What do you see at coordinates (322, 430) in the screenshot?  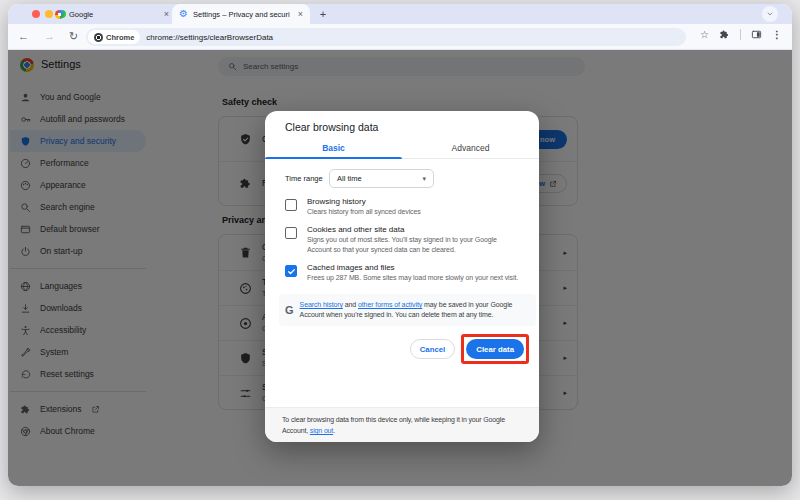 I see `sign-out-link: sign out` at bounding box center [322, 430].